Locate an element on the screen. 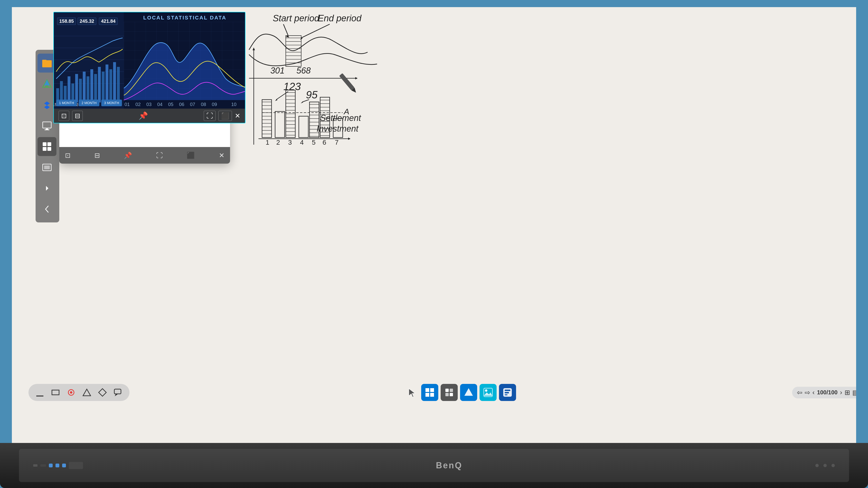 The width and height of the screenshot is (868, 488). layer-icon is located at coordinates (47, 167).